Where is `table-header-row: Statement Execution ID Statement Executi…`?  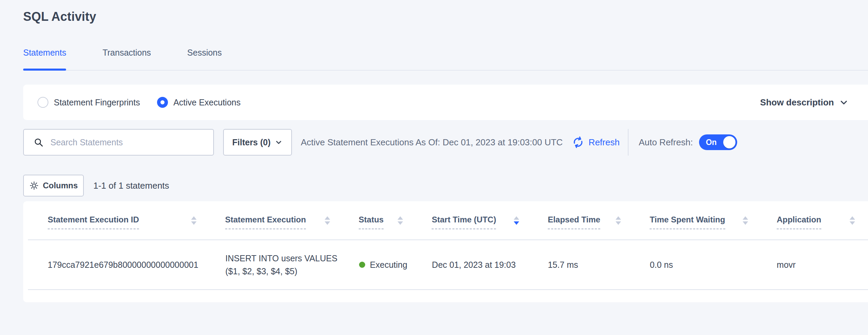 table-header-row: Statement Execution ID Statement Executi… is located at coordinates (448, 221).